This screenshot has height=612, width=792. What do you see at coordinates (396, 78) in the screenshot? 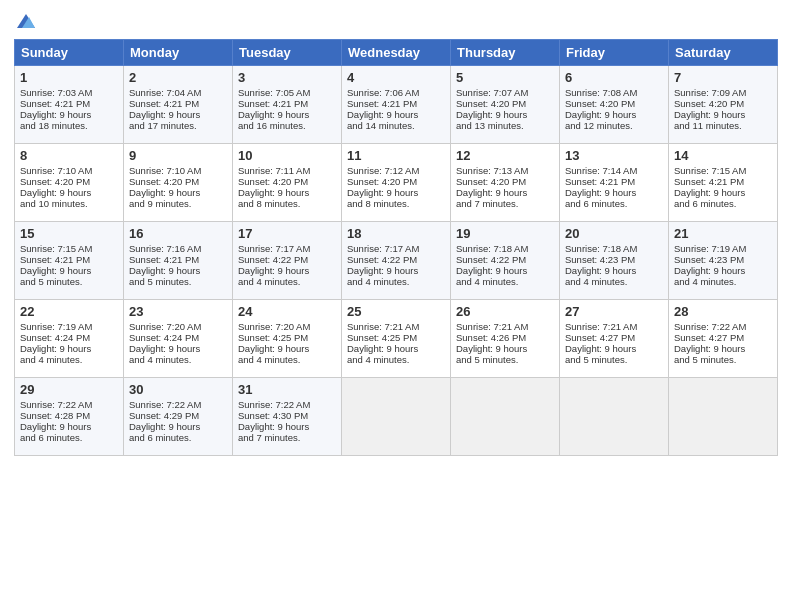
I see `day-number: 4` at bounding box center [396, 78].